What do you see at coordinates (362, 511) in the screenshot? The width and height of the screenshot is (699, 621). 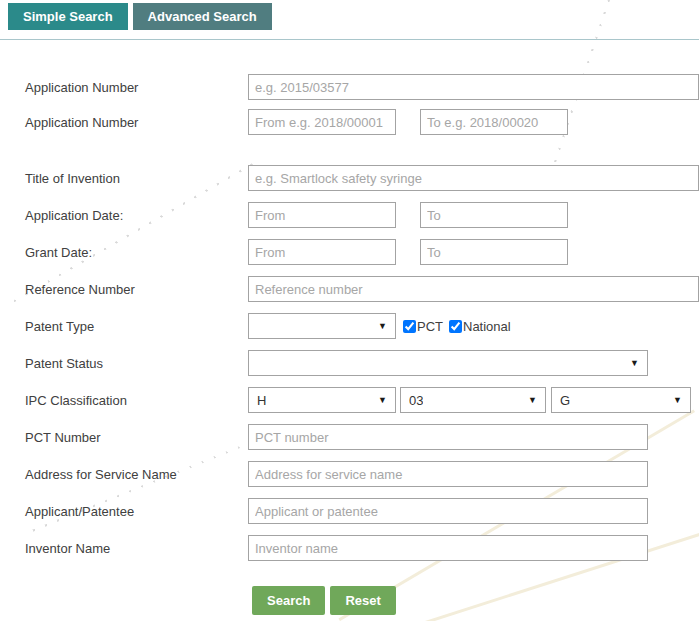 I see `applicant-patentee-row: Applicant/Patentee` at bounding box center [362, 511].